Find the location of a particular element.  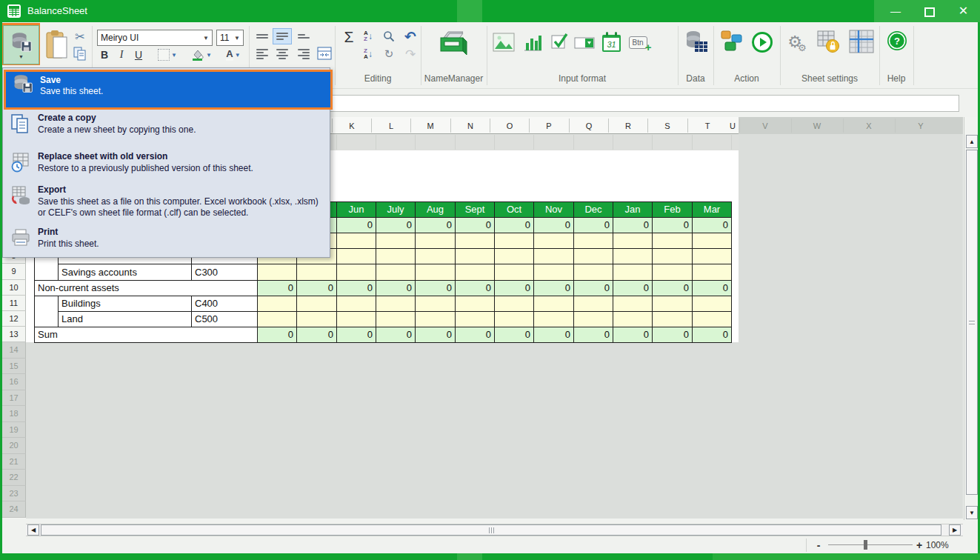

copy-button is located at coordinates (80, 54).